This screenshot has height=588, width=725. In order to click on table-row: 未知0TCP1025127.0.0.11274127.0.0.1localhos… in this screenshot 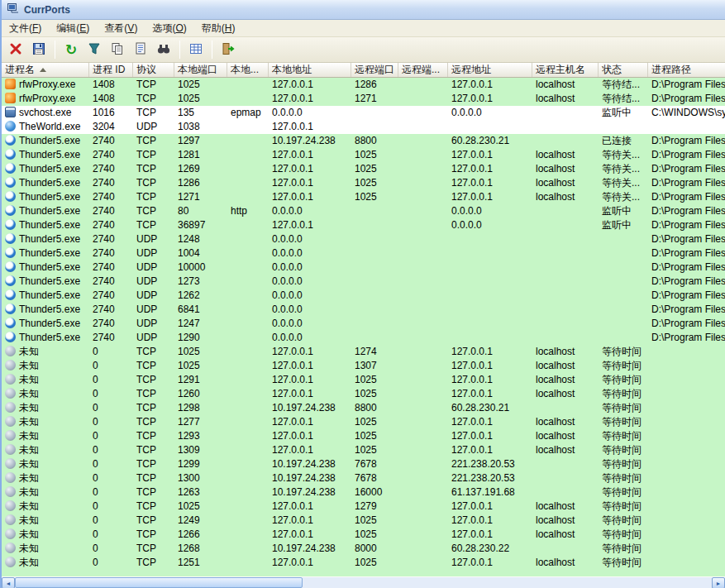, I will do `click(364, 352)`.